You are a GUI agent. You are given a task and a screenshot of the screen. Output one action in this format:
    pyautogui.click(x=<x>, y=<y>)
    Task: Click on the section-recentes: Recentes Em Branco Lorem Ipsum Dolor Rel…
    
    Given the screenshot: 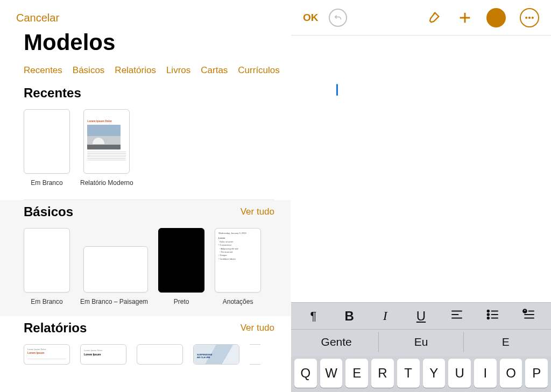 What is the action you would take?
    pyautogui.click(x=145, y=137)
    